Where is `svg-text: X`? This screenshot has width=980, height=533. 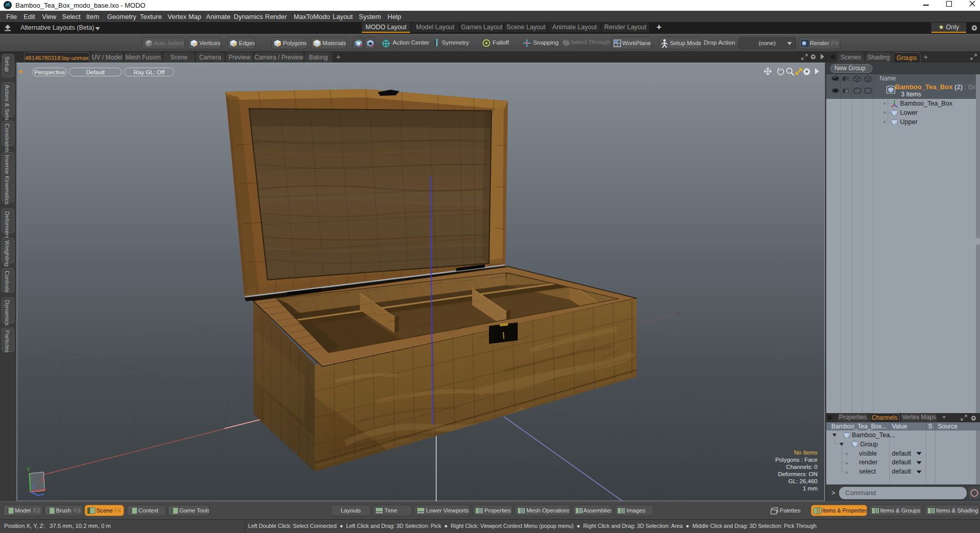 svg-text: X is located at coordinates (43, 480).